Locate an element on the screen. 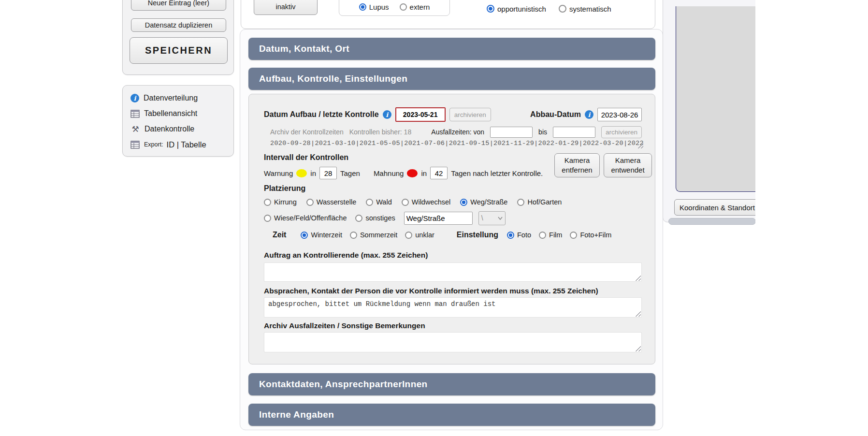  auftrag-textarea is located at coordinates (453, 272).